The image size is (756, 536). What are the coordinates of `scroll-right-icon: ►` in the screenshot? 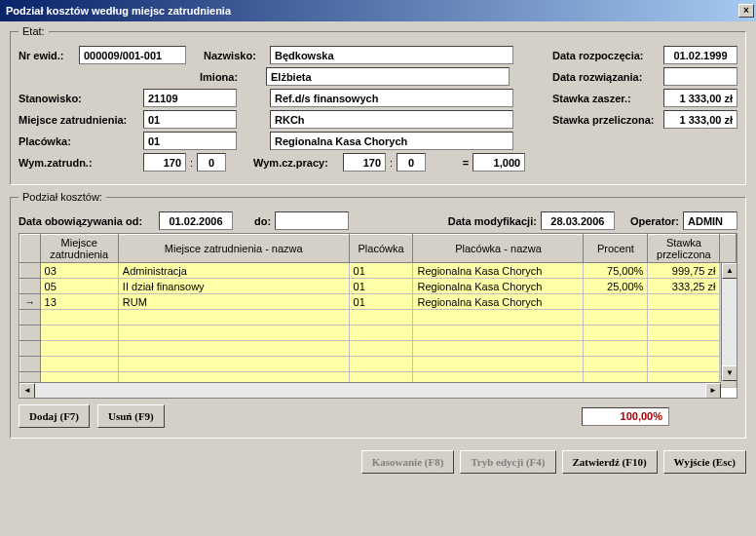 It's located at (713, 391).